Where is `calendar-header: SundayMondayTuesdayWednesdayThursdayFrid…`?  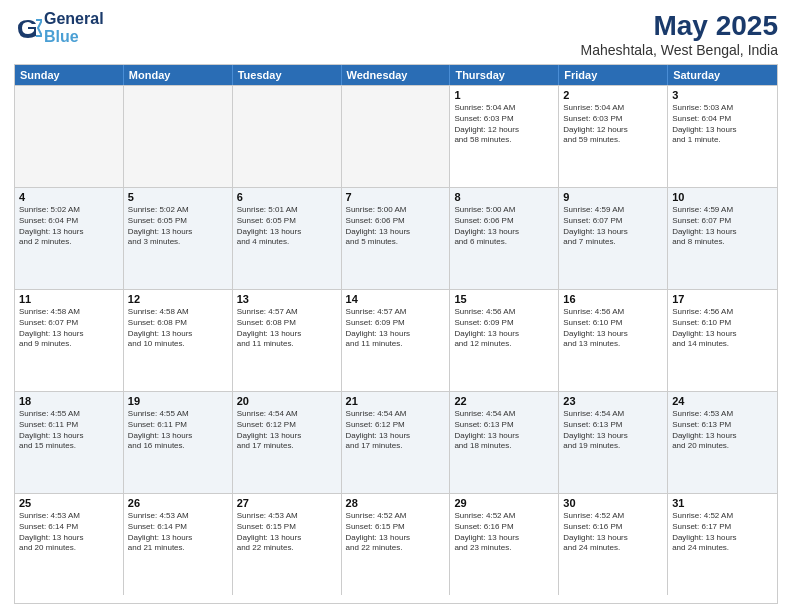 calendar-header: SundayMondayTuesdayWednesdayThursdayFrid… is located at coordinates (396, 75).